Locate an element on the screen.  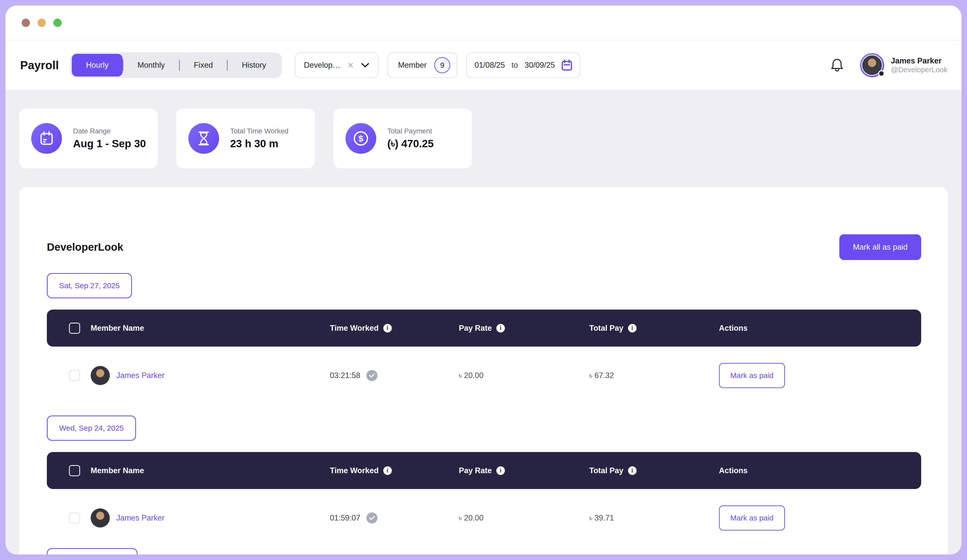
stat-card-total-time: Total Time Worked 23 h 30 m is located at coordinates (246, 138).